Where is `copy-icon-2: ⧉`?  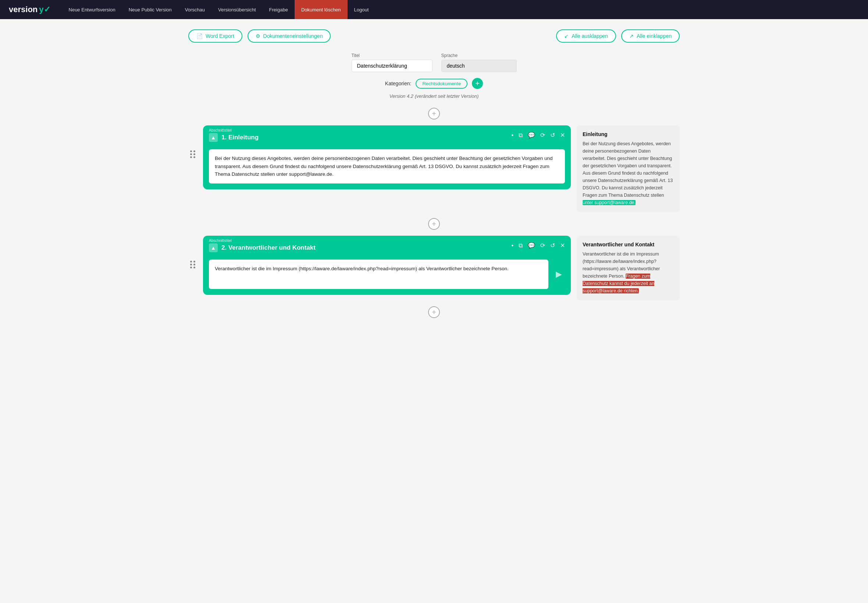 copy-icon-2: ⧉ is located at coordinates (521, 246).